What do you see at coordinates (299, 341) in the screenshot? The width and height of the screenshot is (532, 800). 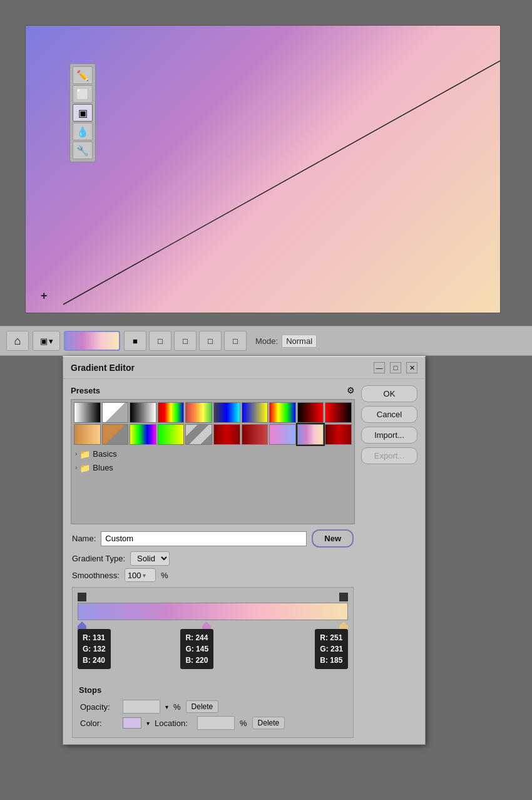 I see `mode-value: Normal` at bounding box center [299, 341].